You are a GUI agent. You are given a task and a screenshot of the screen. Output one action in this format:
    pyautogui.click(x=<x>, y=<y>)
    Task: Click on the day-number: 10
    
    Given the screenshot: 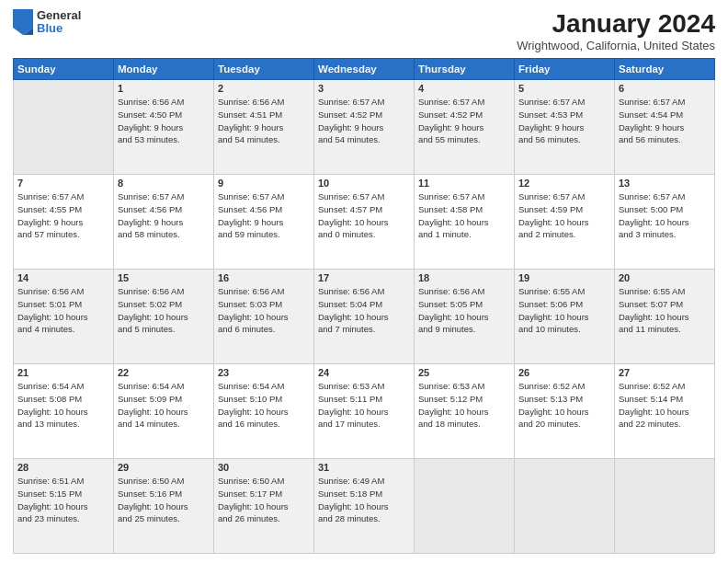 What is the action you would take?
    pyautogui.click(x=364, y=183)
    